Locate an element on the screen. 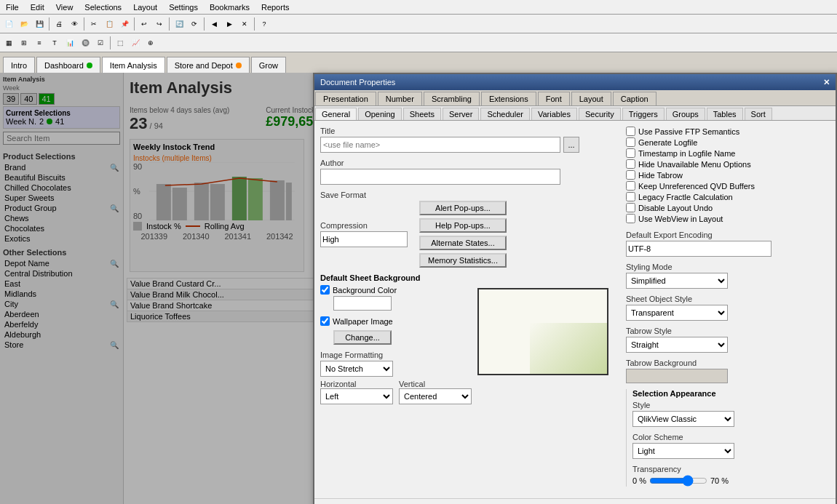  tab-presentation: Presentation is located at coordinates (346, 99).